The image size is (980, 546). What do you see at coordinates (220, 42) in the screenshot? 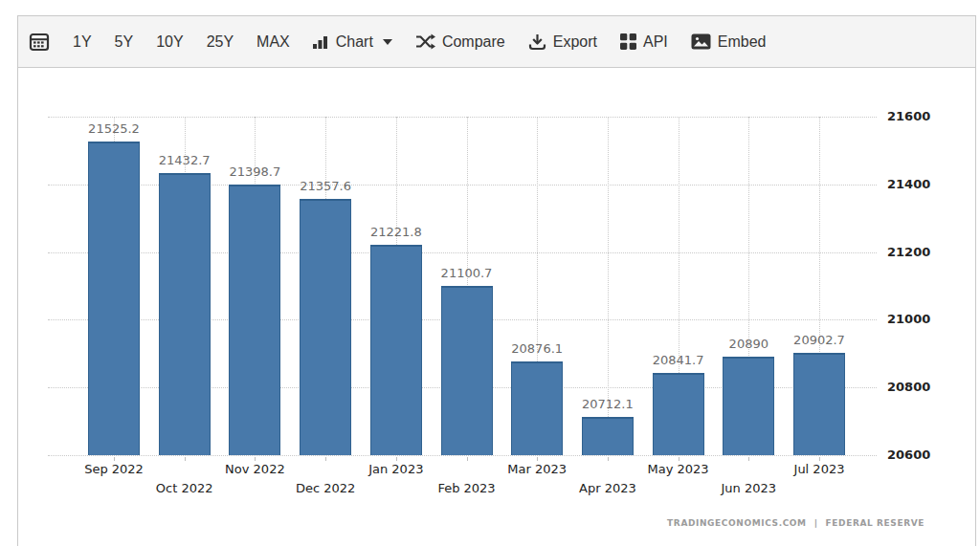
I see `range-button-25y: 25Y` at bounding box center [220, 42].